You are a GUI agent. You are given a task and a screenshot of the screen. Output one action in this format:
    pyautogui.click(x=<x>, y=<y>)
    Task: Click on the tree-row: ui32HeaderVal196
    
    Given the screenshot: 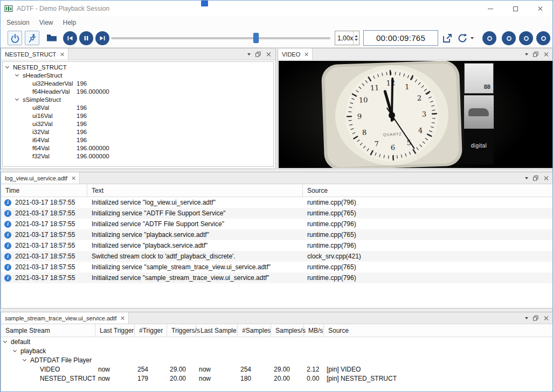 What is the action you would take?
    pyautogui.click(x=138, y=83)
    